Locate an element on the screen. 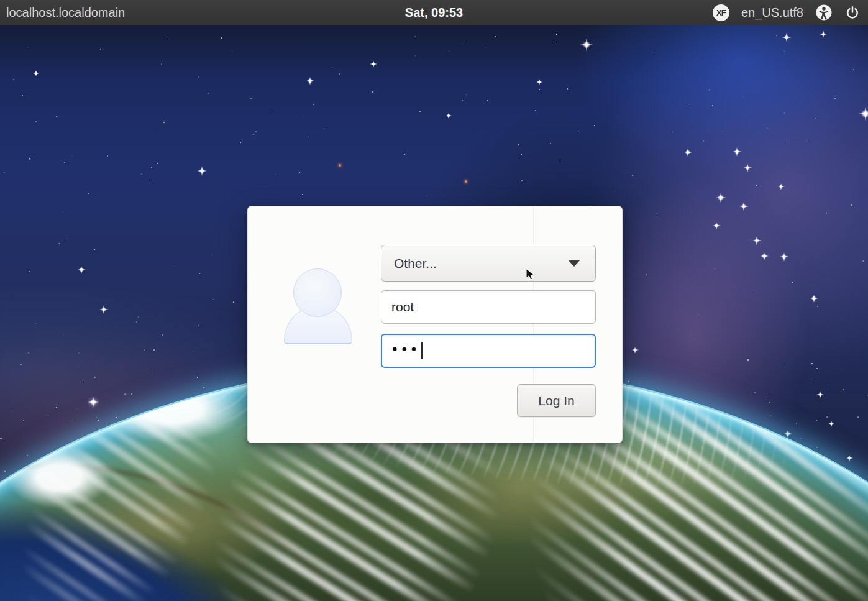 Image resolution: width=868 pixels, height=601 pixels. keyboard-layout-icon: XF is located at coordinates (721, 12).